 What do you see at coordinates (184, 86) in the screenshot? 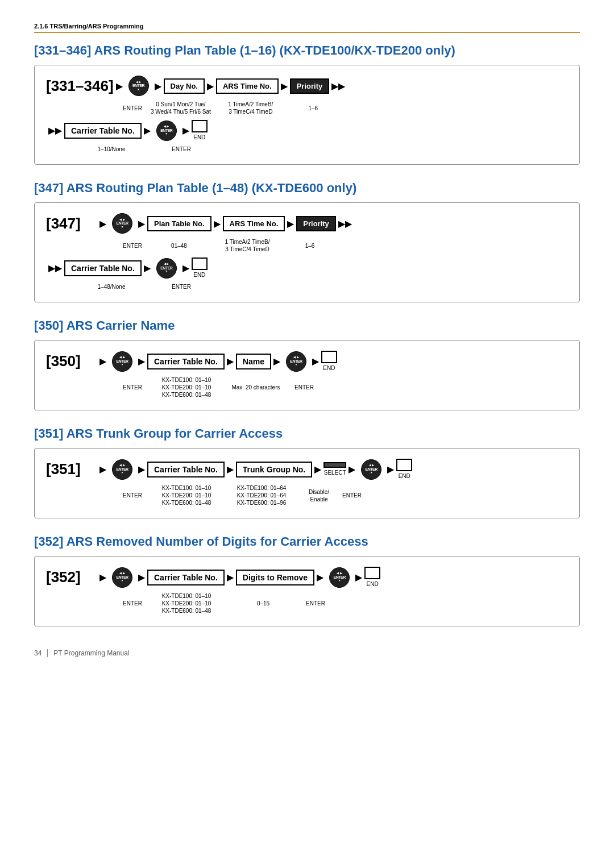
I see `day-no-col: Day No.` at bounding box center [184, 86].